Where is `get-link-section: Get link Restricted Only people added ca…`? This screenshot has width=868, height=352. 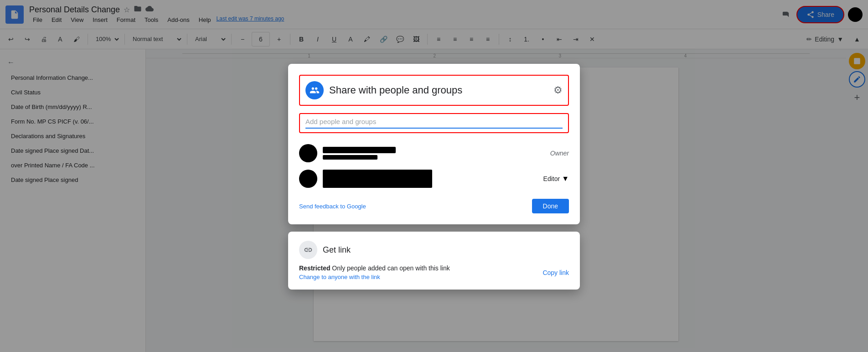 get-link-section: Get link Restricted Only people added ca… is located at coordinates (434, 261).